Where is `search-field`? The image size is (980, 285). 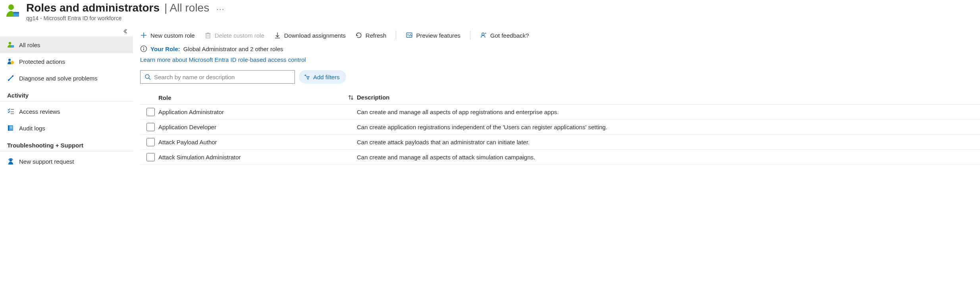 search-field is located at coordinates (222, 77).